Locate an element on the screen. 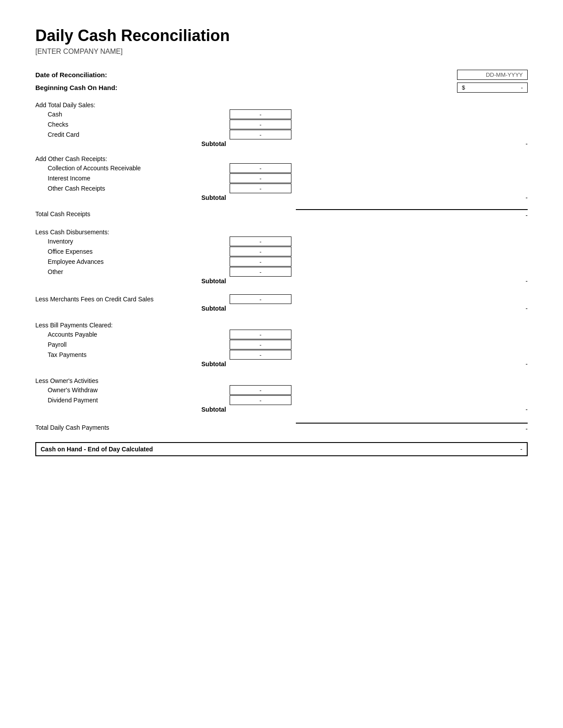 The width and height of the screenshot is (563, 728). merchants-fees-subtotal-label: Subtotal is located at coordinates (132, 308).